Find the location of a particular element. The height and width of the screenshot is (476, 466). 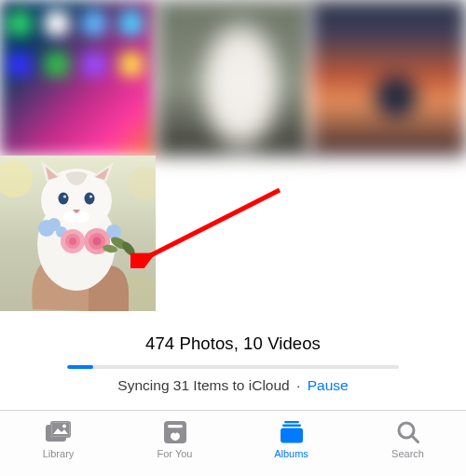

tab-label: Library is located at coordinates (59, 454).